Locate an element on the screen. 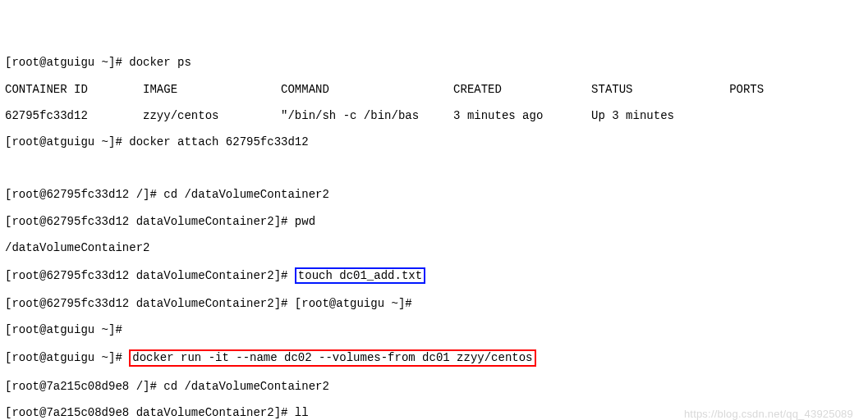  terminal-line: [root@atguigu ~]# docker ps is located at coordinates (434, 62).